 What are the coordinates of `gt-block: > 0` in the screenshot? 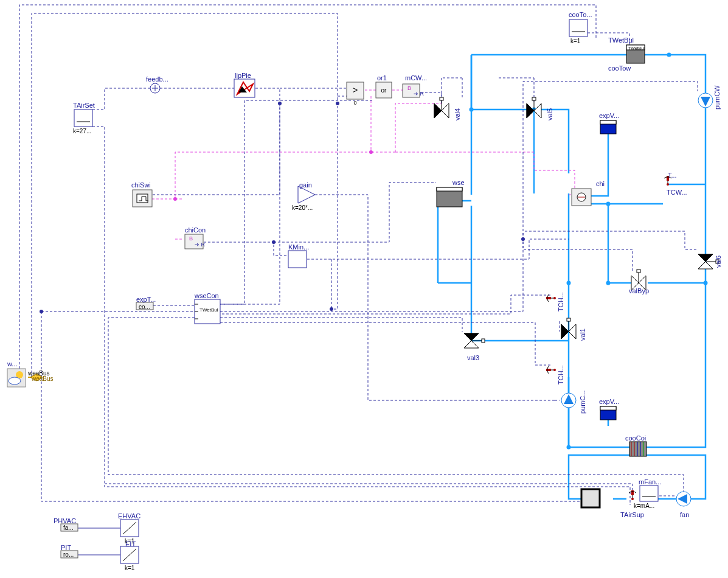 It's located at (355, 94).